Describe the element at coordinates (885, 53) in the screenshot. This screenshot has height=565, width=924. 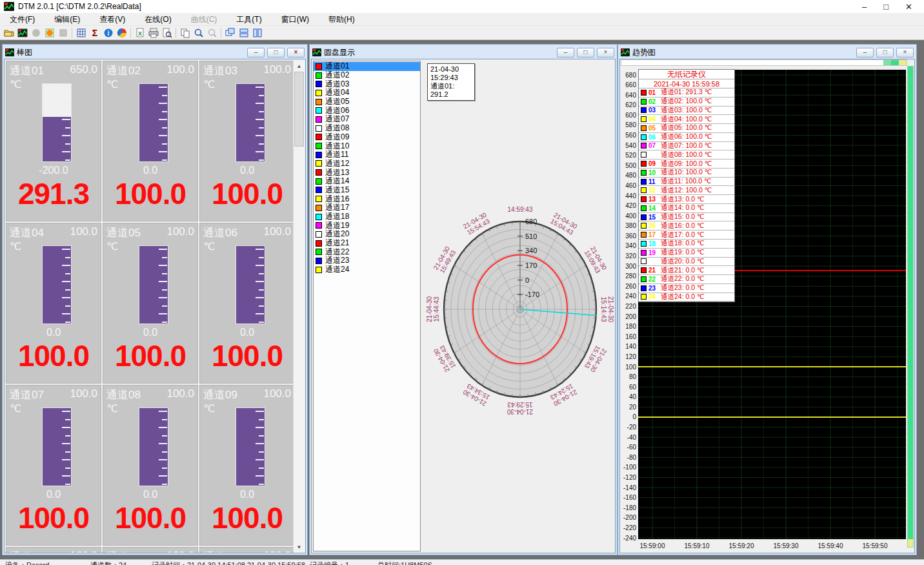
I see `trend-maximize-button: □` at that location.